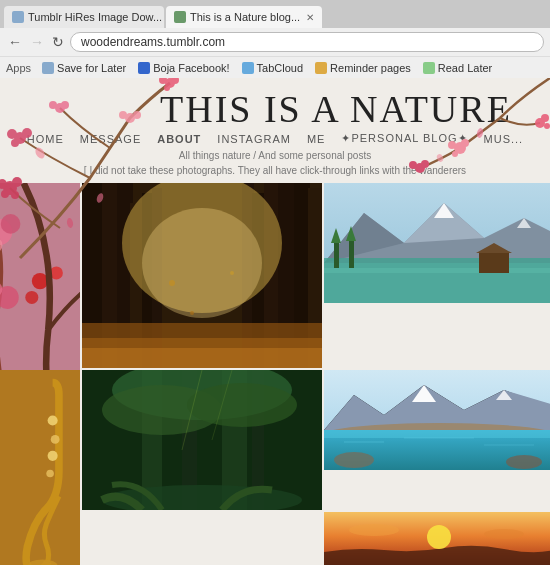  What do you see at coordinates (84, 17) in the screenshot?
I see `tab-hiRes: Tumblr HiRes Image Dow... ✕` at bounding box center [84, 17].